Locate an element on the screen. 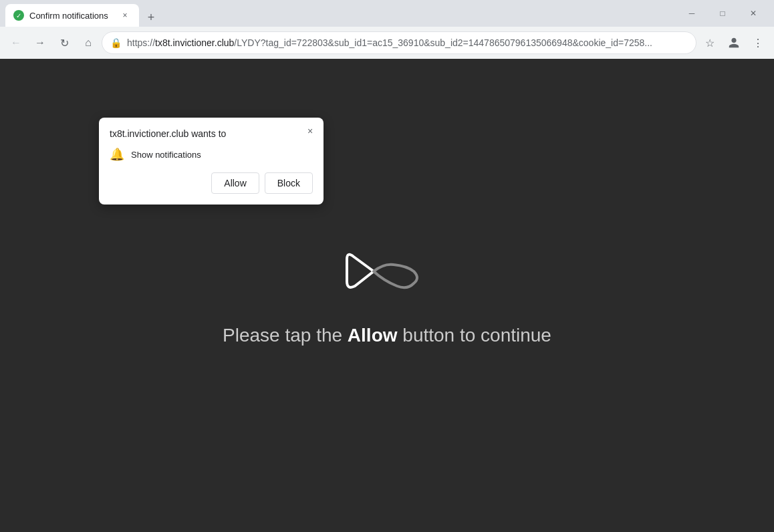  permission-text: Show notifications is located at coordinates (166, 155).